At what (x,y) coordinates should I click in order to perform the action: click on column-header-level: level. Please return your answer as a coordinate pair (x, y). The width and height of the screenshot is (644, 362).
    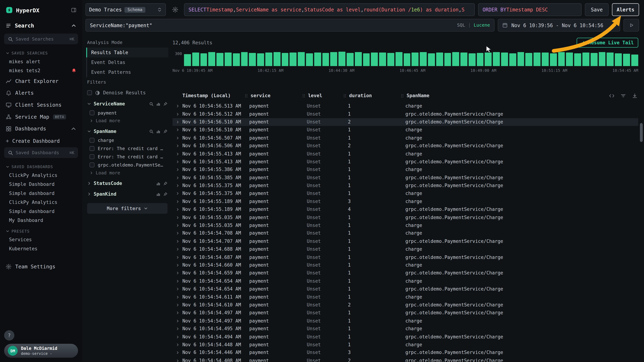
    Looking at the image, I should click on (321, 95).